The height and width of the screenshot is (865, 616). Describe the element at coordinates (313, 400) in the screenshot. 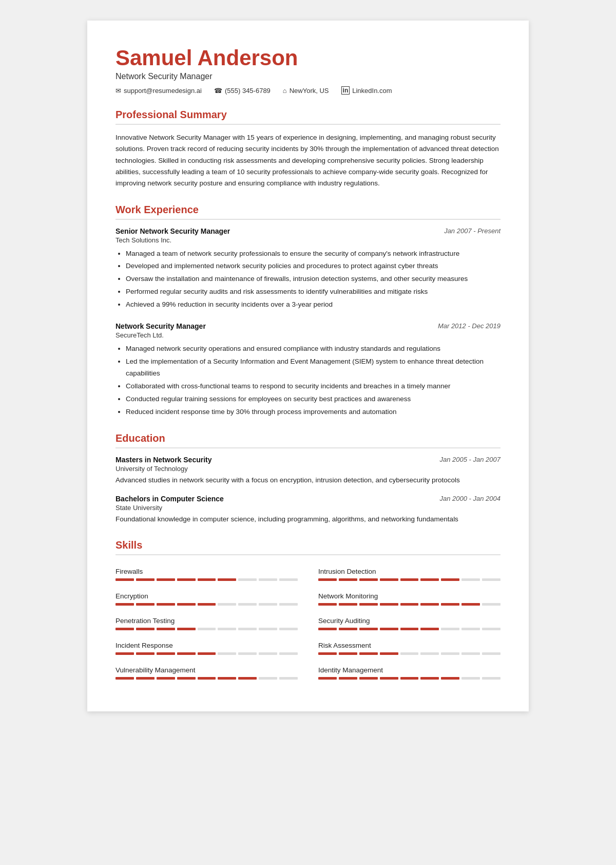

I see `list-item: Conducted regular training sessions for …` at that location.